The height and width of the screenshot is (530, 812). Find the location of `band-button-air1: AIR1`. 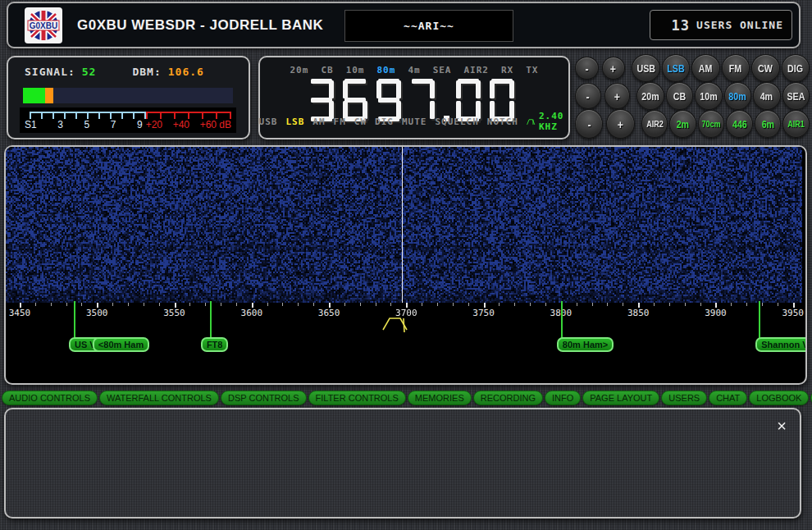

band-button-air1: AIR1 is located at coordinates (796, 124).